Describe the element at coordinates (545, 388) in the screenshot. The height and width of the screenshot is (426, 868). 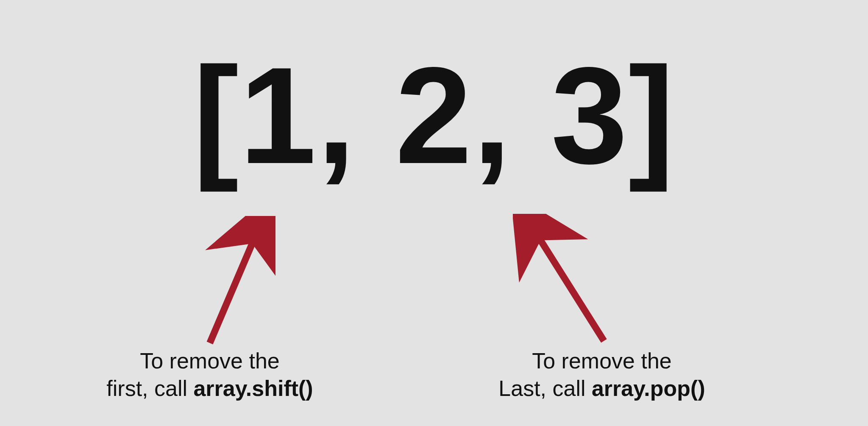
I see `caption-pop-line2-prefix: Last, call` at that location.